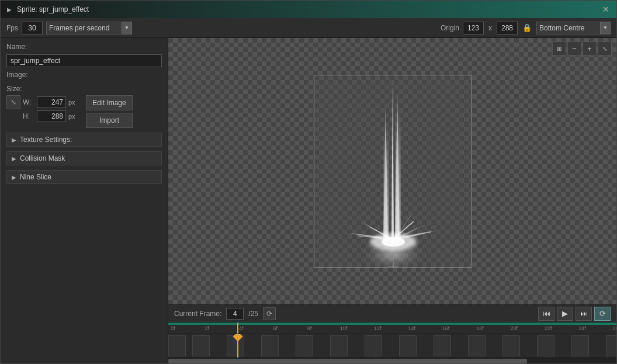 This screenshot has width=617, height=364. I want to click on fps-mode-wrapper: Frames per second ▼, so click(89, 28).